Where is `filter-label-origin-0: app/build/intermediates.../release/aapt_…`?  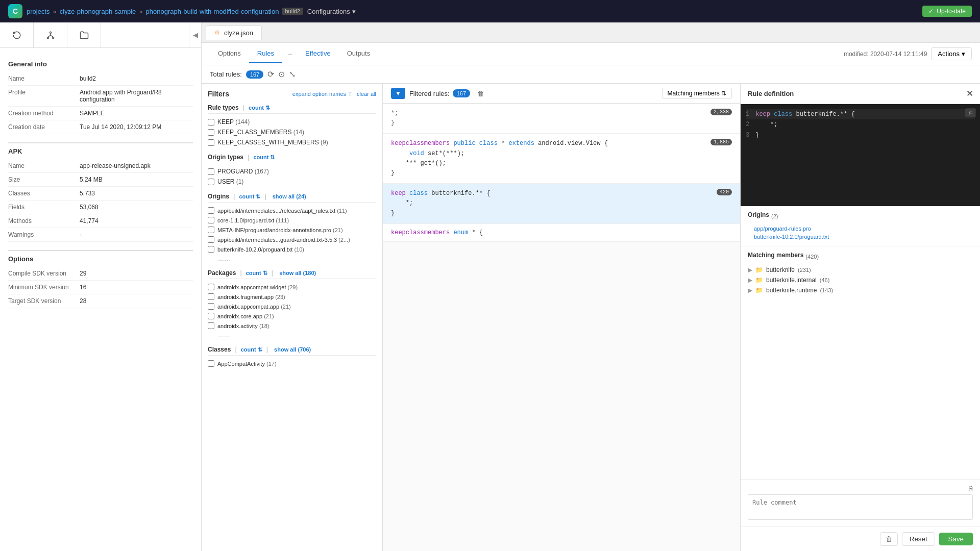 filter-label-origin-0: app/build/intermediates.../release/aapt_… is located at coordinates (282, 211).